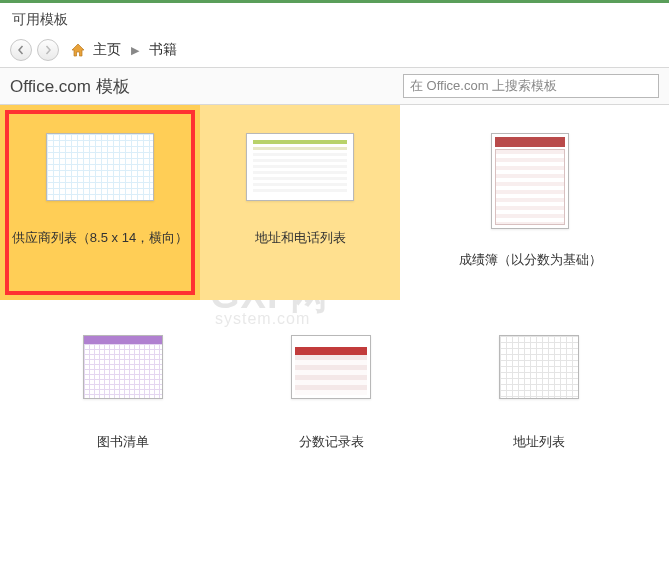 The image size is (669, 562). I want to click on arrow-left-icon, so click(21, 50).